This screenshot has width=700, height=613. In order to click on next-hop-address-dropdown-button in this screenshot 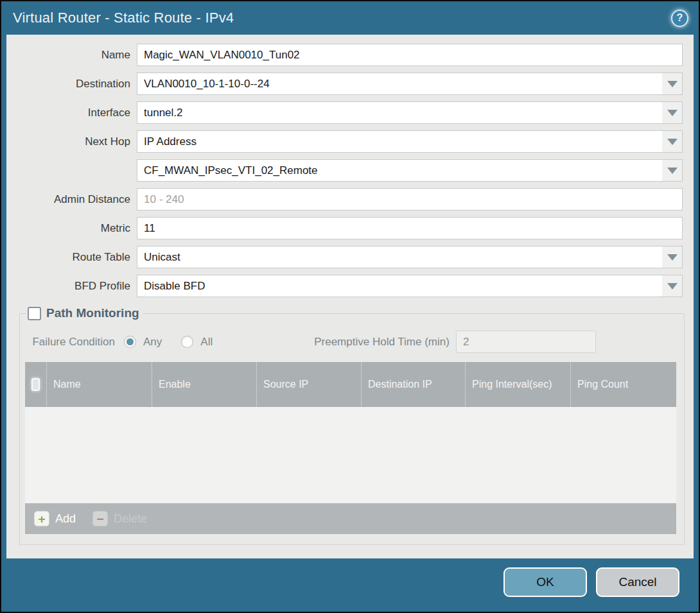, I will do `click(672, 171)`.